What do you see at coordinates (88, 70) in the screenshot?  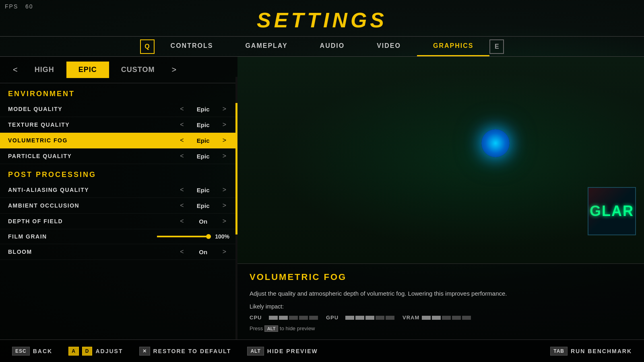 I see `preset-epic: Epic` at bounding box center [88, 70].